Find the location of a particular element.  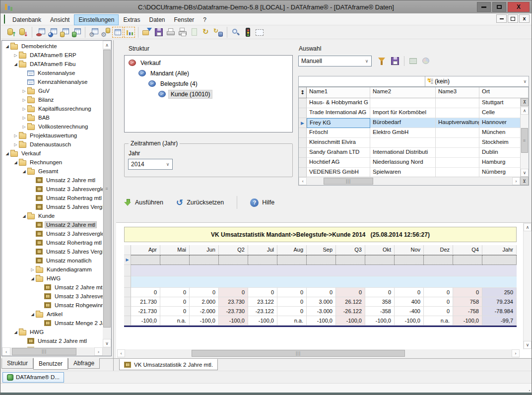

print-icon is located at coordinates (171, 32).